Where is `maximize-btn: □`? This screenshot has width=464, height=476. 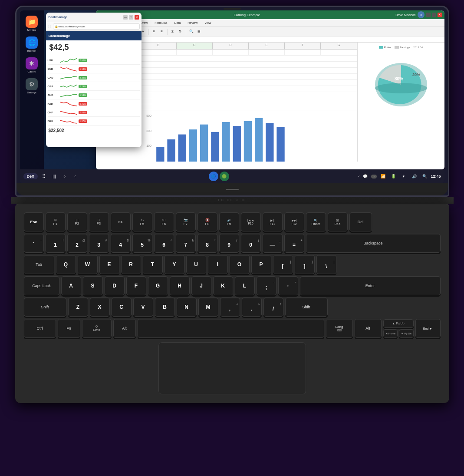
maximize-btn: □ is located at coordinates (131, 17).